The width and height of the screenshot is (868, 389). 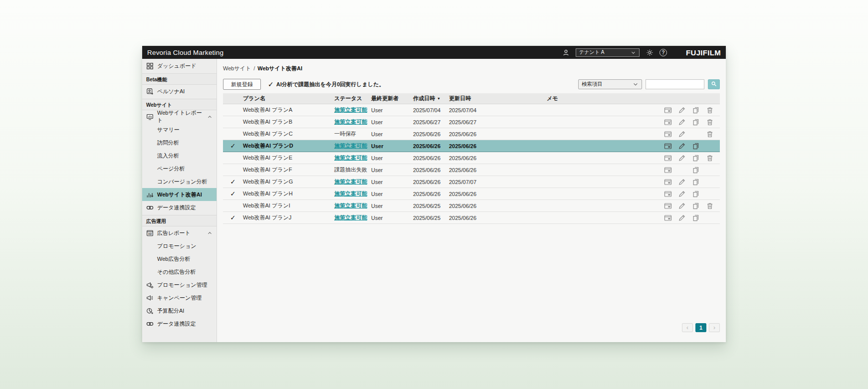 What do you see at coordinates (471, 194) in the screenshot?
I see `table-row-8: Web改善AI プランH 施策立案可能 User 2025/06/26 2025…` at bounding box center [471, 194].